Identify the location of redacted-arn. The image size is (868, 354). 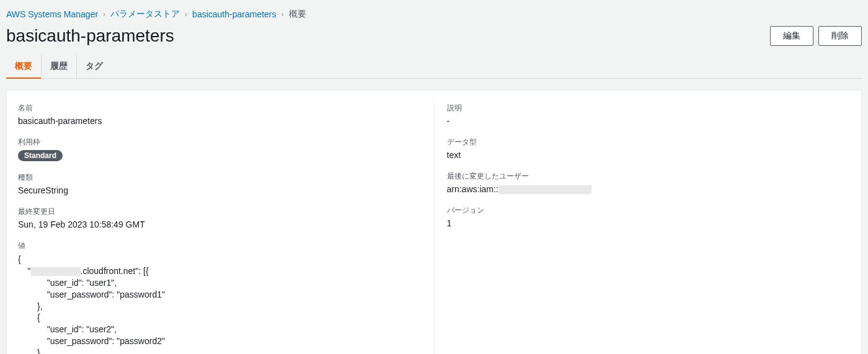
(545, 190).